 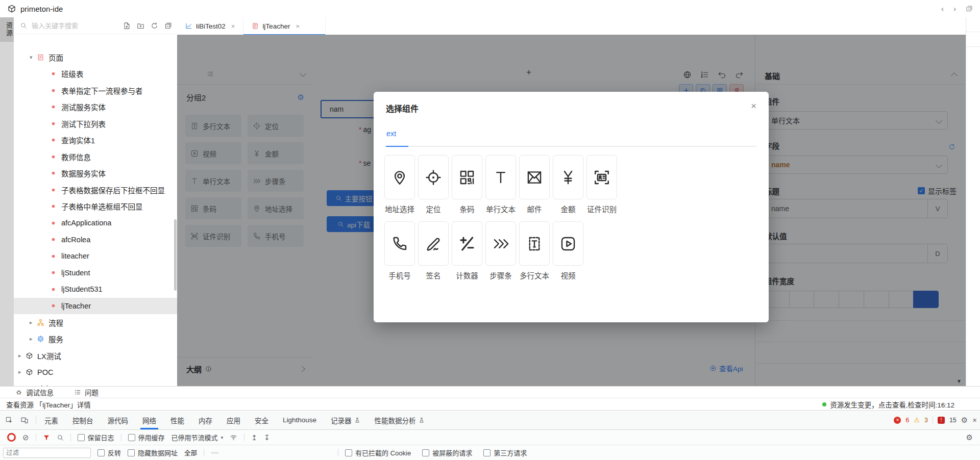 I want to click on warning-count: 3, so click(x=926, y=420).